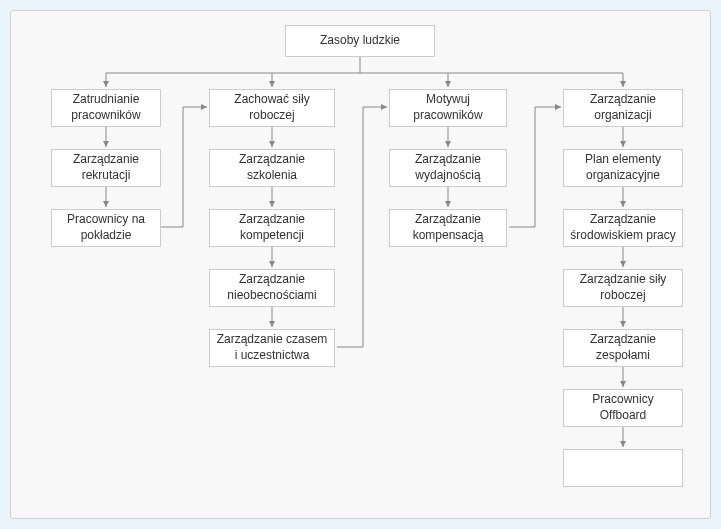  Describe the element at coordinates (623, 228) in the screenshot. I see `node-label: Zarządzanie środowiskiem pracy` at that location.